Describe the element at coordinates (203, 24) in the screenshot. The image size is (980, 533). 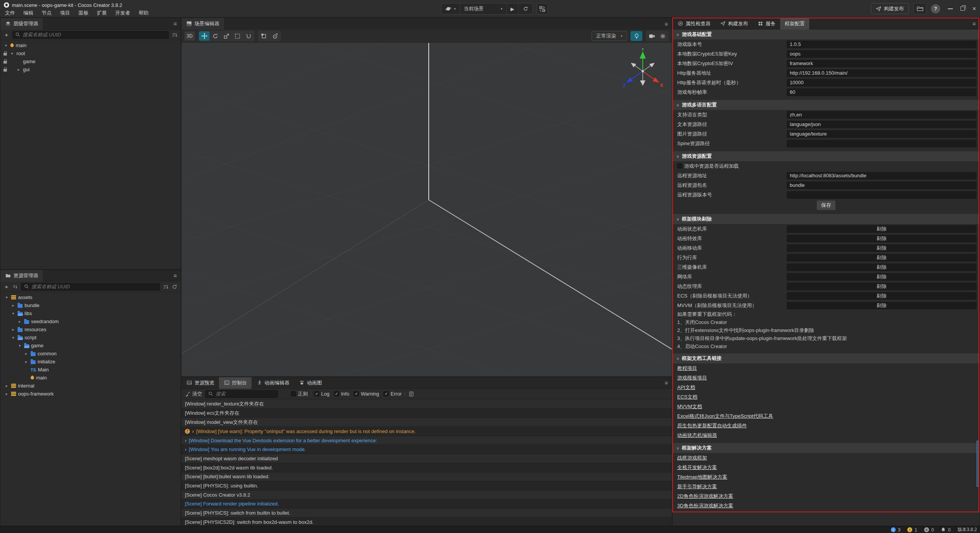
I see `tab-scene-editor: 场景编辑器` at that location.